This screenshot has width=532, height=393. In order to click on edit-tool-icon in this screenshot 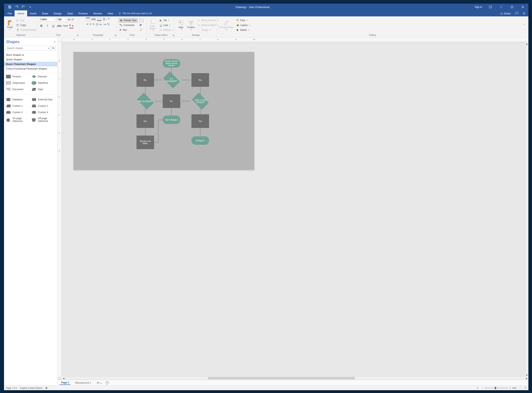, I will do `click(141, 30)`.